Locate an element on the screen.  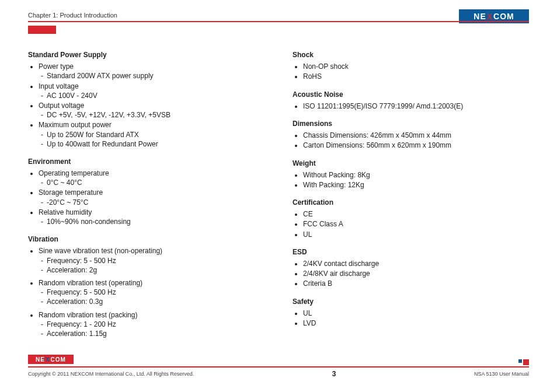
list-item: 2/4/8KV air discharge is located at coordinates (416, 274).